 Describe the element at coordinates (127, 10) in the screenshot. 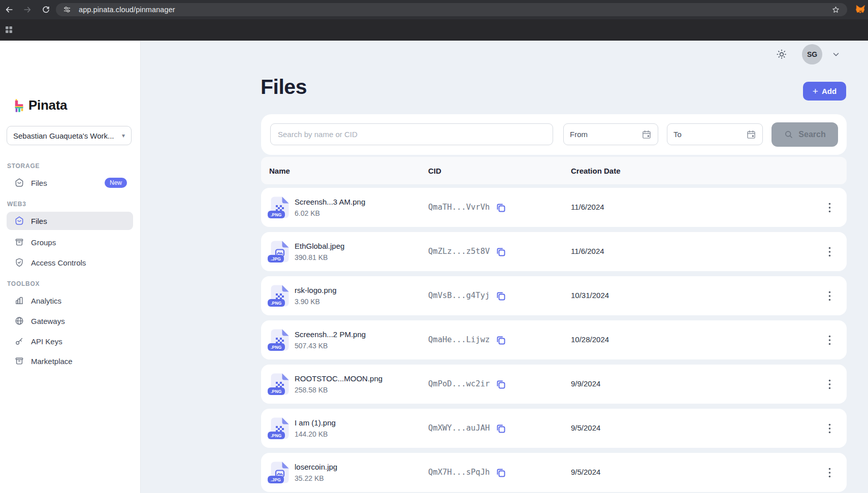

I see `url-text: app.pinata.cloud/pinmanager` at that location.